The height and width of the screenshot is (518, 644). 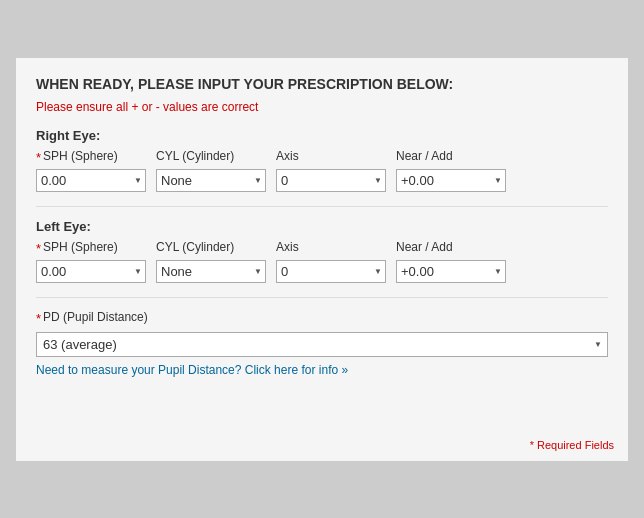 I want to click on right-sph-group: * SPH (Sphere) 0.00, so click(x=91, y=170).